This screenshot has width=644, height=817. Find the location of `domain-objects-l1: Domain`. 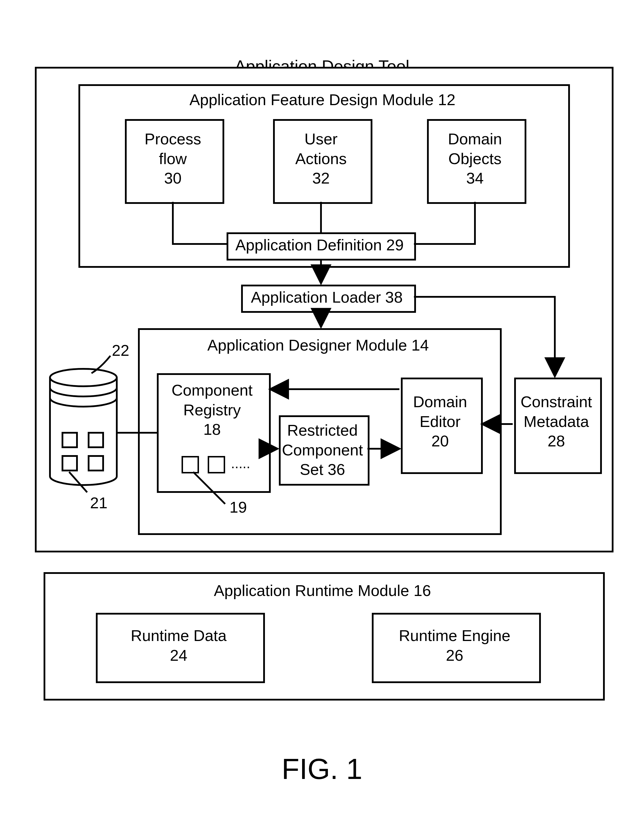

domain-objects-l1: Domain is located at coordinates (475, 139).